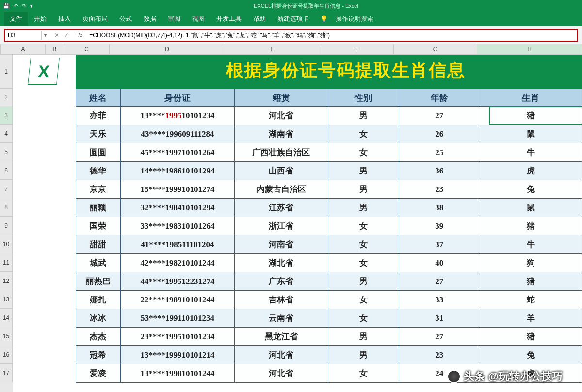 This screenshot has width=582, height=392. Describe the element at coordinates (6, 244) in the screenshot. I see `row-header-10: 10` at that location.